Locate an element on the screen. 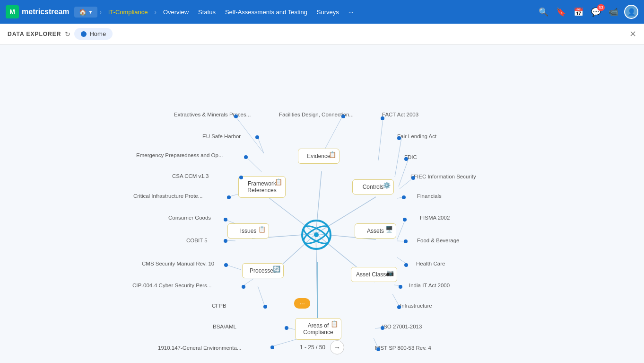 The image size is (644, 363). pagination-text: 1 - 25 / 50 is located at coordinates (313, 347).